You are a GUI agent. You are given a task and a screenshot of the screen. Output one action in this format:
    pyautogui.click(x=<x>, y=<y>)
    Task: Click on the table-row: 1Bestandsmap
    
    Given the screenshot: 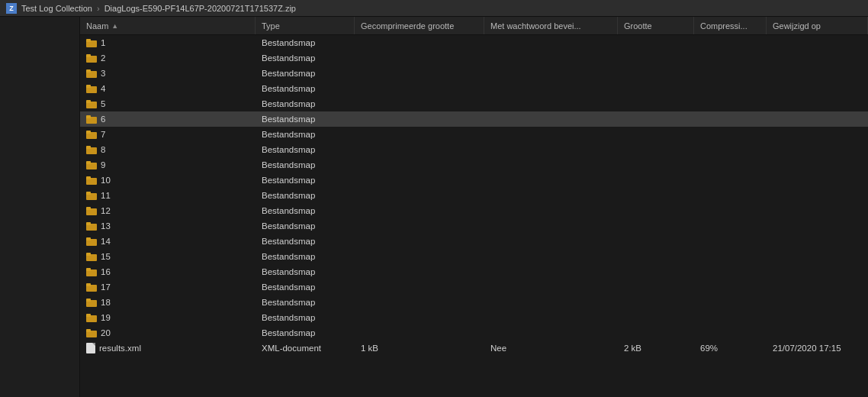 What is the action you would take?
    pyautogui.click(x=474, y=43)
    